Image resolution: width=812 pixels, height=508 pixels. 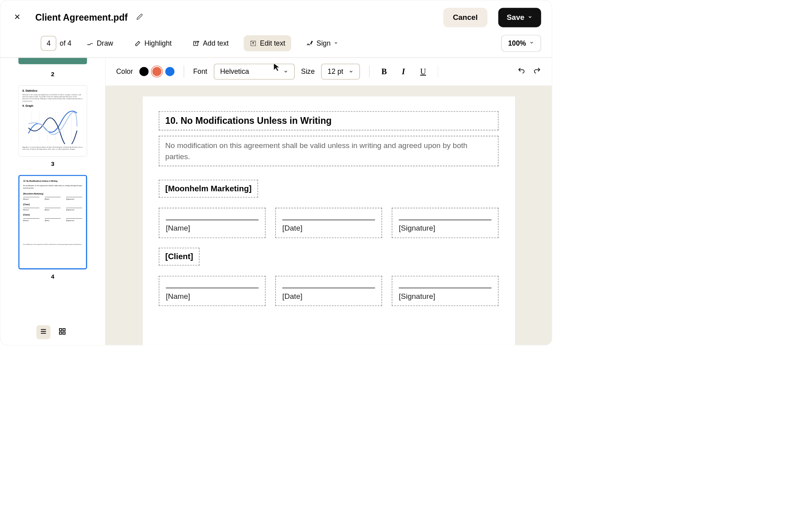 What do you see at coordinates (423, 71) in the screenshot?
I see `underline-button: U` at bounding box center [423, 71].